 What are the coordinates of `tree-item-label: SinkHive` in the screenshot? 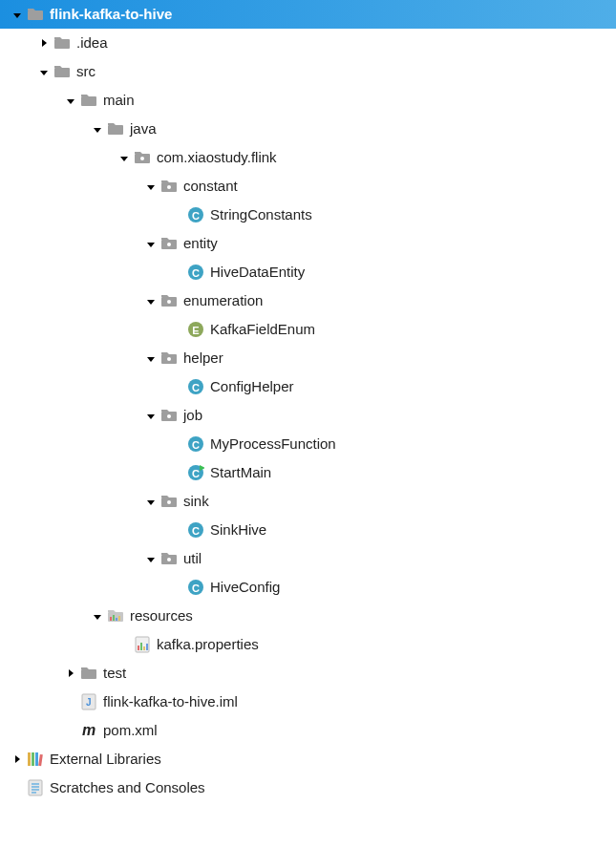 It's located at (239, 530).